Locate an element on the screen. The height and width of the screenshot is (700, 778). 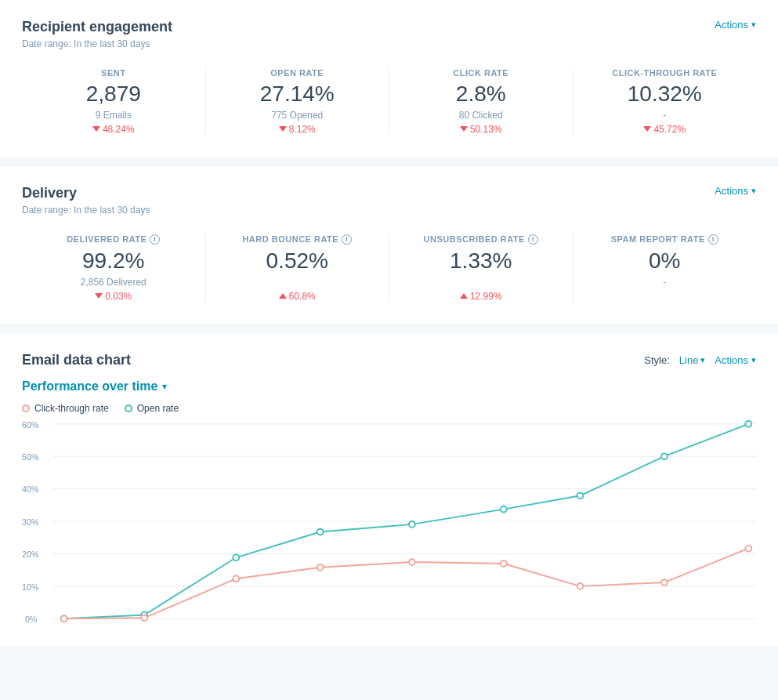
style-dropdown: Line is located at coordinates (693, 361).